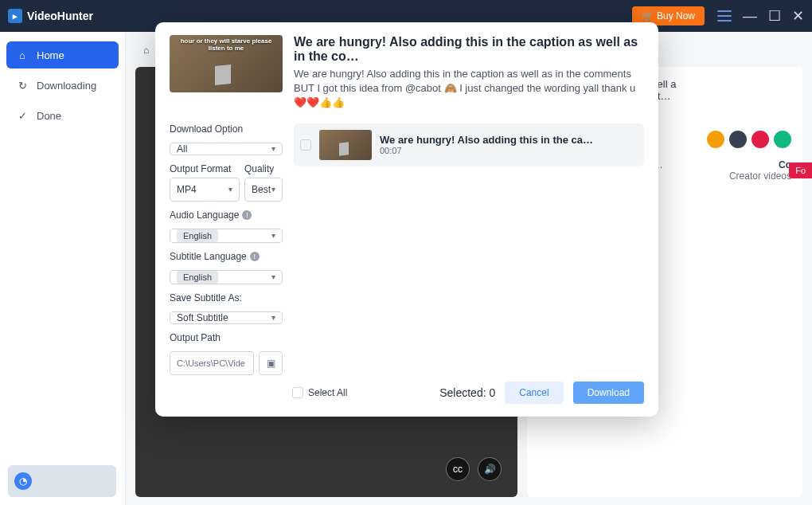 The height and width of the screenshot is (505, 812). I want to click on modal-thumbnail: hour or they will starve please listen t…, so click(226, 64).